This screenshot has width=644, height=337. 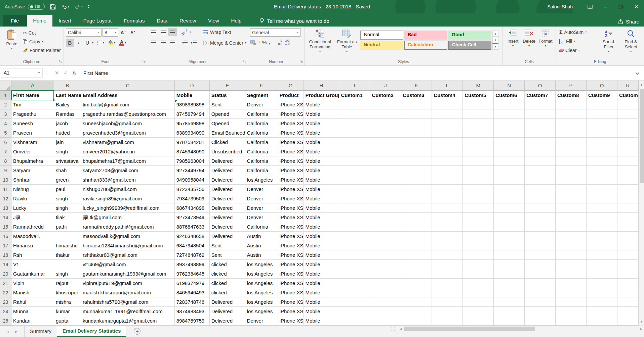 I want to click on cell-B12: singh, so click(x=68, y=199).